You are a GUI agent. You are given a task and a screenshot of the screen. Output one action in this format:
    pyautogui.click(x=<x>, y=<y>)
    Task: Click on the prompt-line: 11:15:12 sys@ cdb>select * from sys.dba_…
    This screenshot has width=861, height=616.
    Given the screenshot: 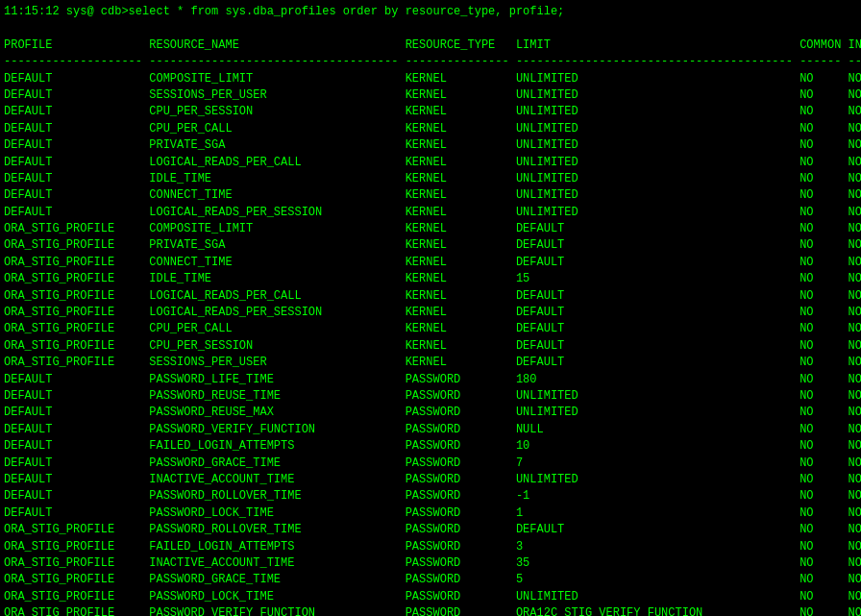 What is the action you would take?
    pyautogui.click(x=432, y=12)
    